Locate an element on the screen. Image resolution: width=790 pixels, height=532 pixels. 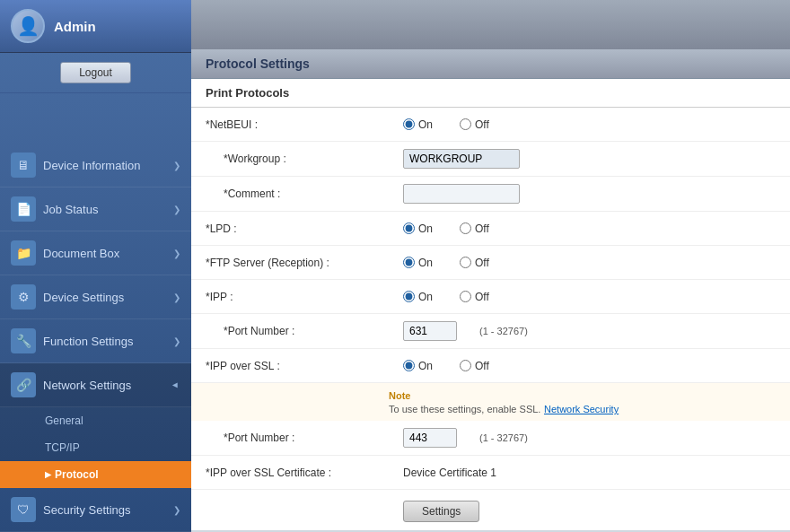
form-row-ipp-ssl: *IPP over SSL : On Off is located at coordinates (490, 366).